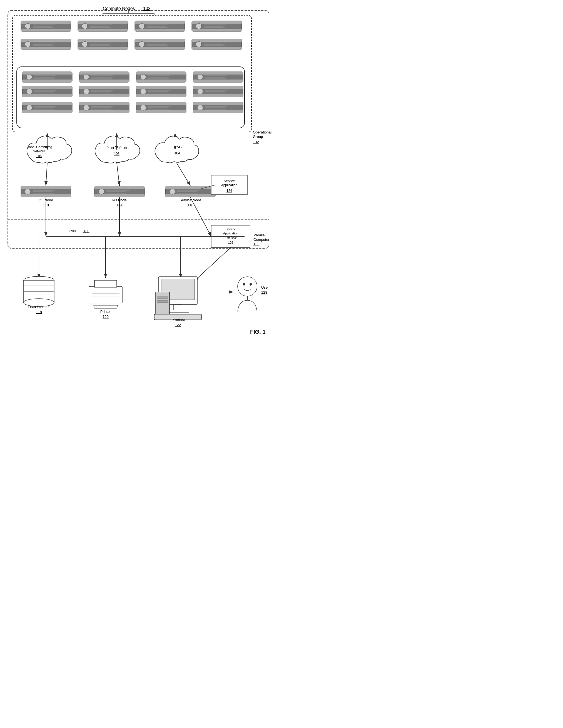 Image resolution: width=563 pixels, height=728 pixels. Describe the element at coordinates (160, 26) in the screenshot. I see `server-bar-r1c3` at that location.